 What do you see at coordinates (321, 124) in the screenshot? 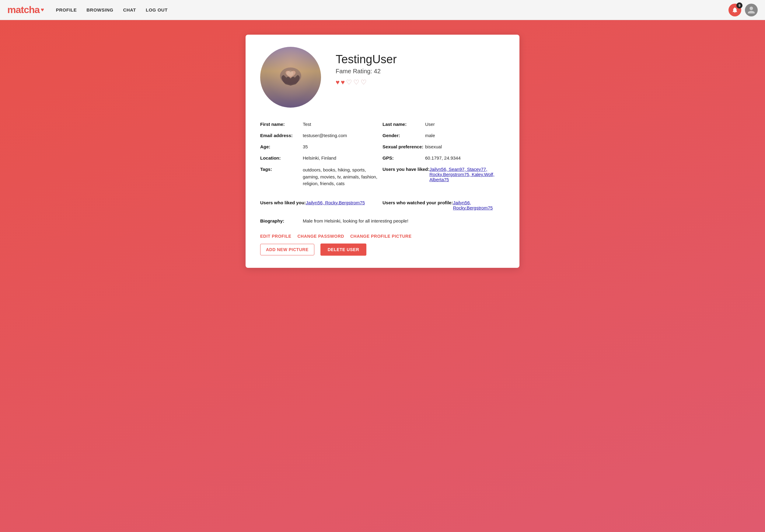
I see `first-name-row: First name: Test` at bounding box center [321, 124].